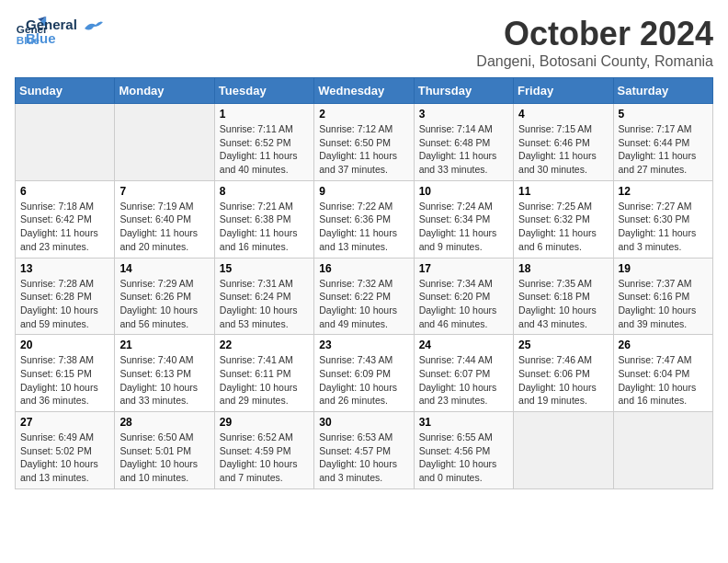 The width and height of the screenshot is (728, 563). What do you see at coordinates (364, 91) in the screenshot?
I see `calendar-header-row: SundayMondayTuesdayWednesdayThursdayFrid…` at bounding box center [364, 91].